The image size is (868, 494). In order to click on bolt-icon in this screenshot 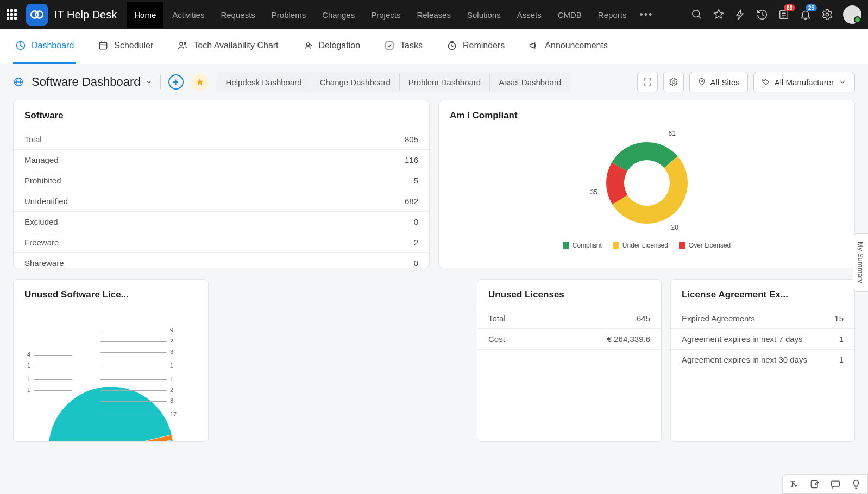, I will do `click(740, 15)`.